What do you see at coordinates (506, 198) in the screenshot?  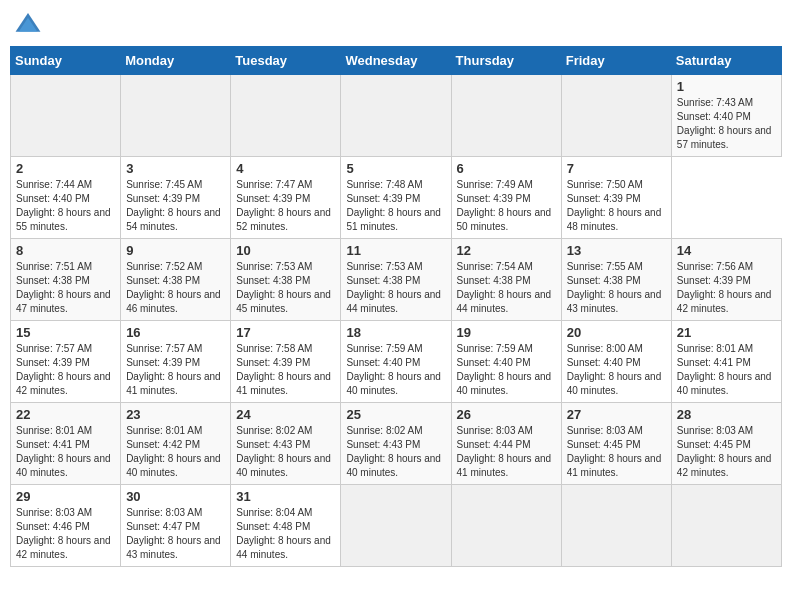 I see `calendar-cell: 6 Sunrise: 7:49 AMSunset: 4:39 PMDayligh…` at bounding box center [506, 198].